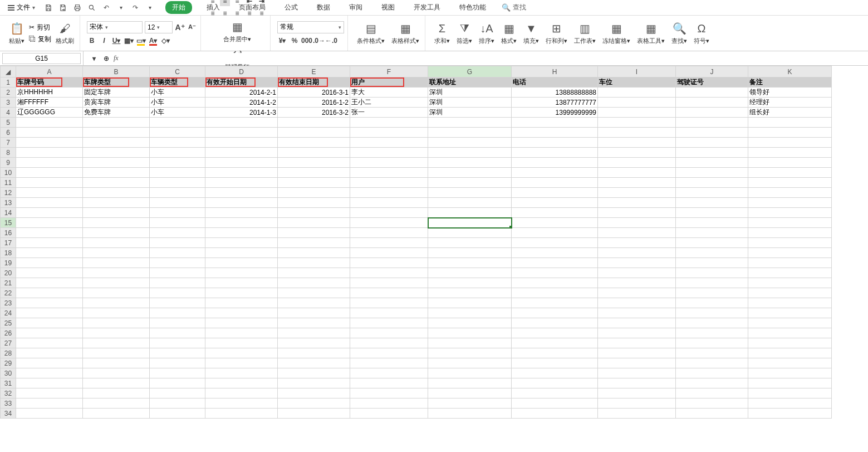  I want to click on cell-C8, so click(178, 153).